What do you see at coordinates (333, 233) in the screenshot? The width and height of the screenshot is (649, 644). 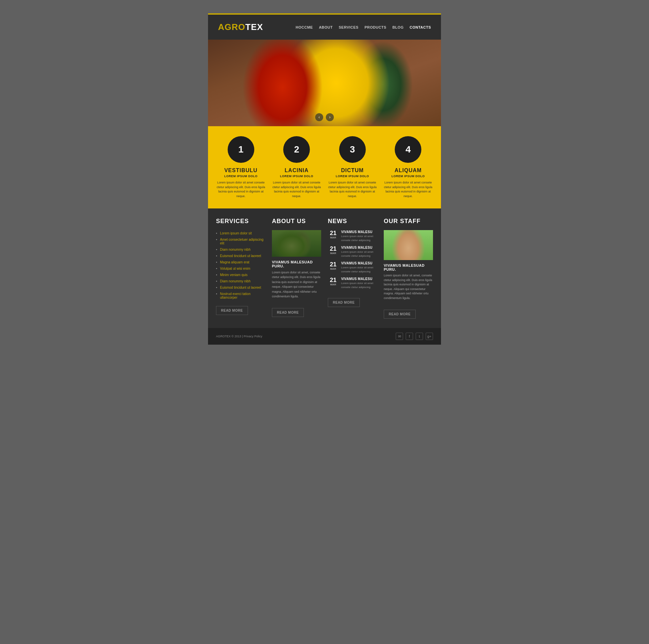 I see `news-date-num-0: 21` at bounding box center [333, 233].